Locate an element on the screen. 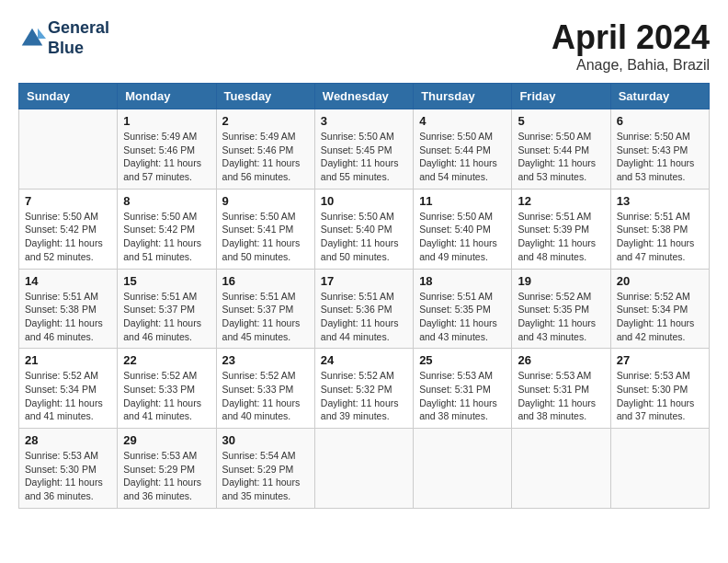  day-number: 12 is located at coordinates (561, 201).